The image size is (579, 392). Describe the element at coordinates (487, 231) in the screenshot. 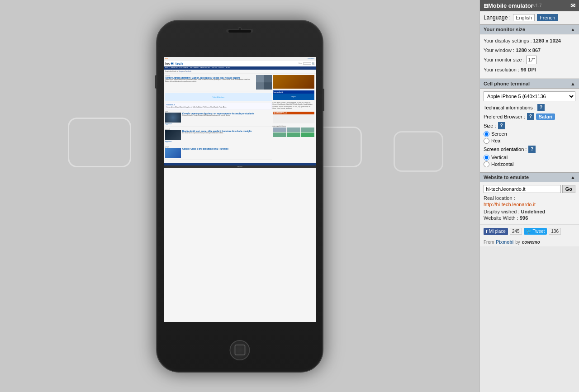

I see `fb-icon: f` at that location.